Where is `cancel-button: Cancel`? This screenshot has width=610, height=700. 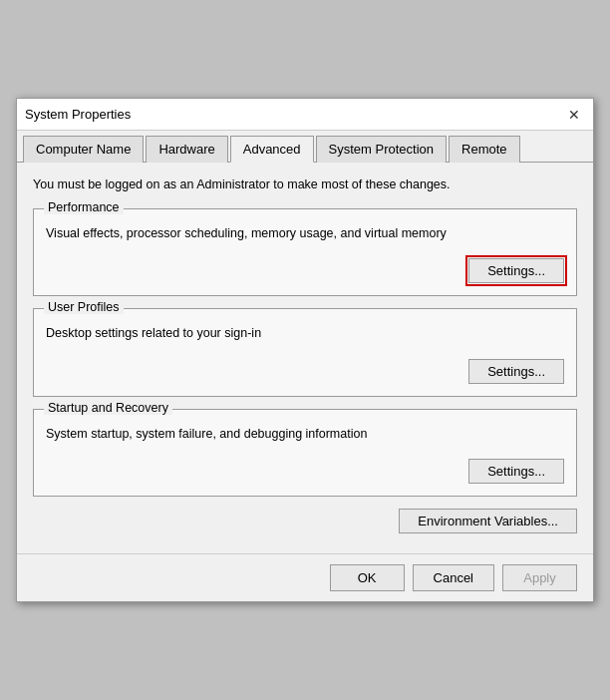 cancel-button: Cancel is located at coordinates (454, 578).